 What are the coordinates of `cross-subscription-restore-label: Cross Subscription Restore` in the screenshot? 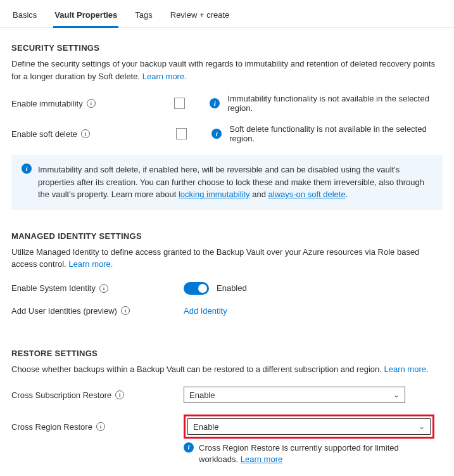 It's located at (61, 396).